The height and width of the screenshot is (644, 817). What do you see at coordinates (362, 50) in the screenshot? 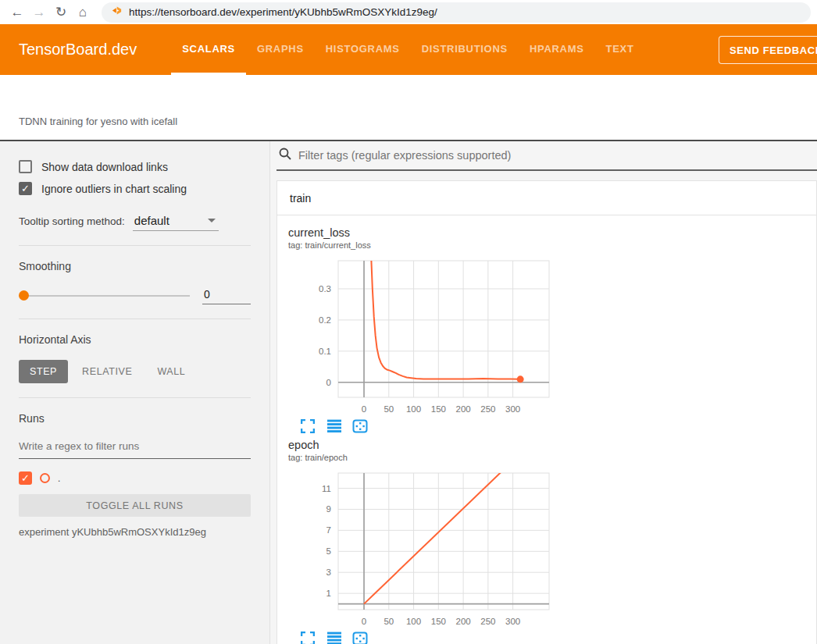
I see `tab-histograms: HISTOGRAMS` at bounding box center [362, 50].